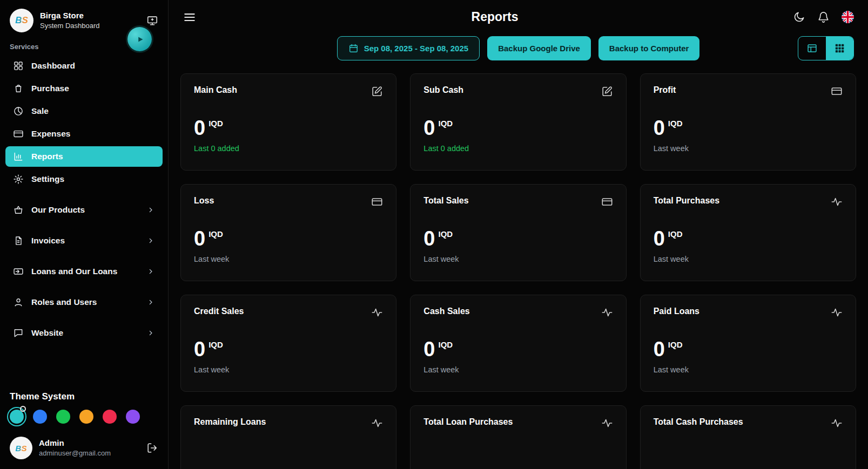 The width and height of the screenshot is (868, 469). Describe the element at coordinates (84, 241) in the screenshot. I see `sidebar-item-invoices: Invoices` at that location.